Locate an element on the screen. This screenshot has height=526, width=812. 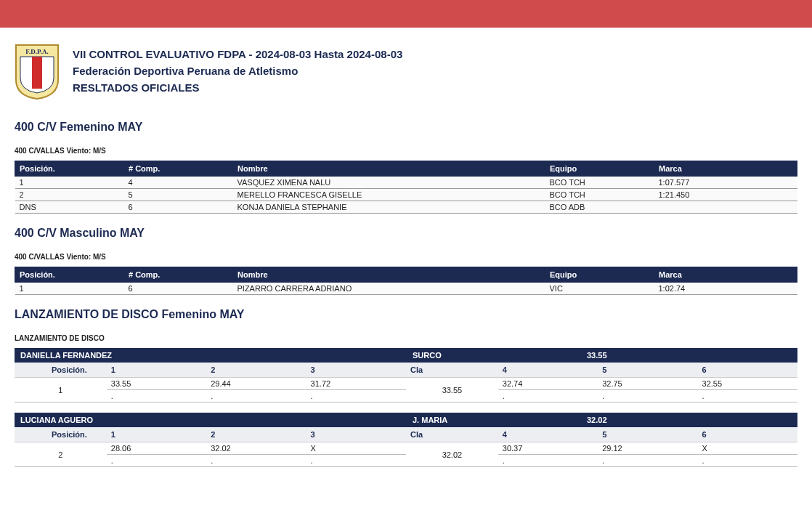
t6a: X is located at coordinates (748, 449).